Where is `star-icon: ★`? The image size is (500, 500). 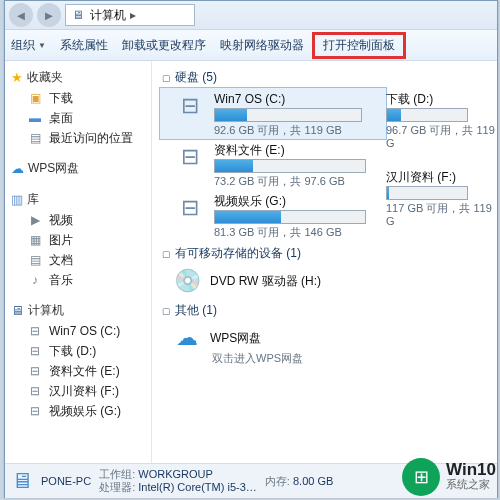
star-icon: ★ is located at coordinates (17, 78).